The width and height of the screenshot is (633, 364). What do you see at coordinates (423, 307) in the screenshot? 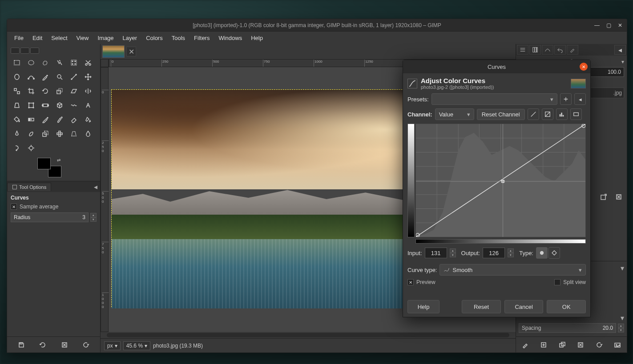
I see `help-button: Help` at bounding box center [423, 307].